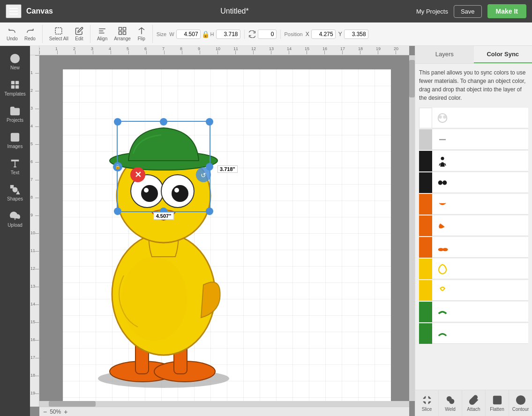 The width and height of the screenshot is (532, 416). Describe the element at coordinates (450, 403) in the screenshot. I see `weld-button: Weld` at that location.